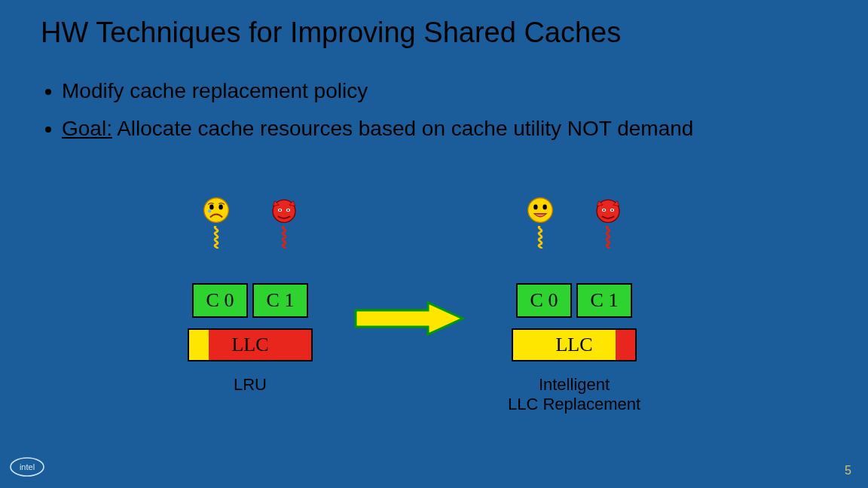  Describe the element at coordinates (27, 468) in the screenshot. I see `intel-logo-icon: intel` at that location.